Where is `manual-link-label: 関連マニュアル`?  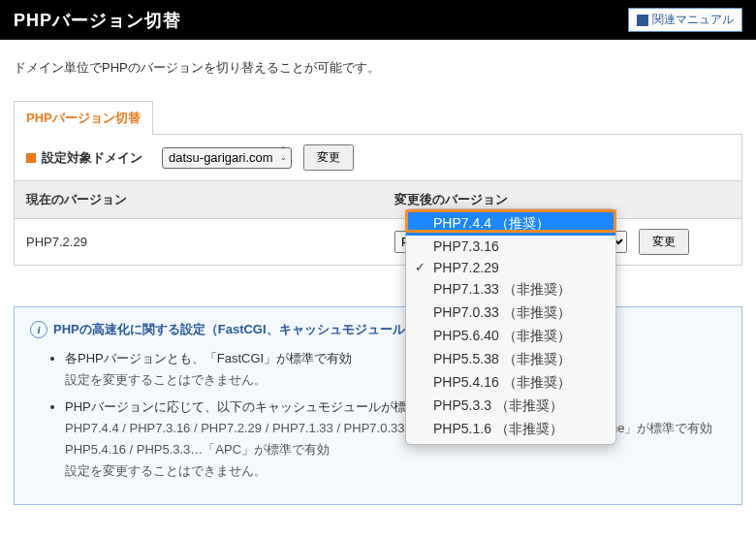 manual-link-label: 関連マニュアル is located at coordinates (693, 19).